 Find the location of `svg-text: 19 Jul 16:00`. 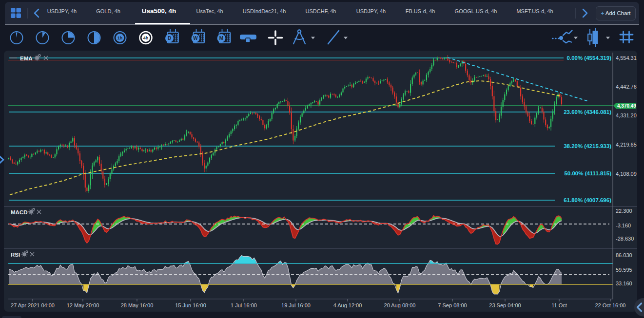

svg-text: 19 Jul 16:00 is located at coordinates (296, 305).